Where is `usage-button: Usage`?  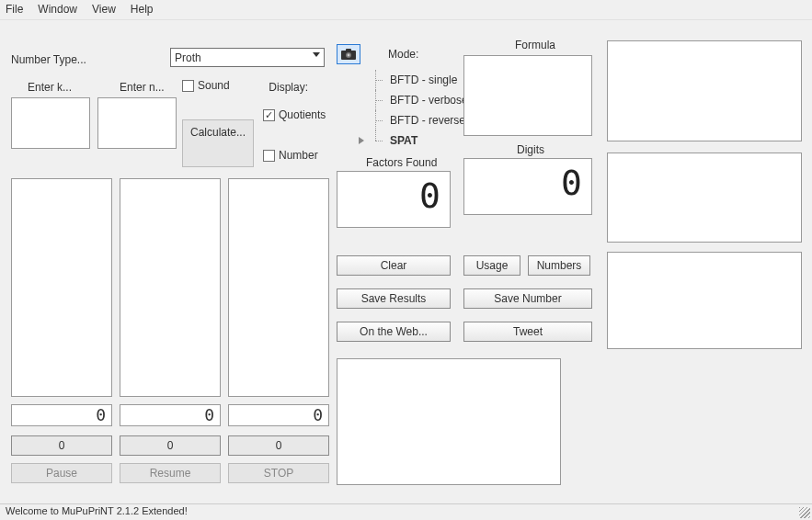
usage-button: Usage is located at coordinates (492, 266).